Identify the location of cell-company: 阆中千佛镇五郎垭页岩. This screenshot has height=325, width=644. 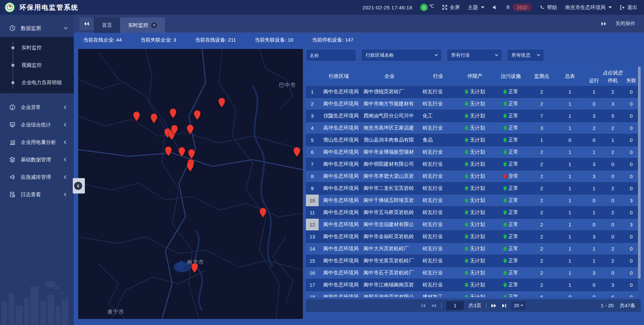
(389, 201).